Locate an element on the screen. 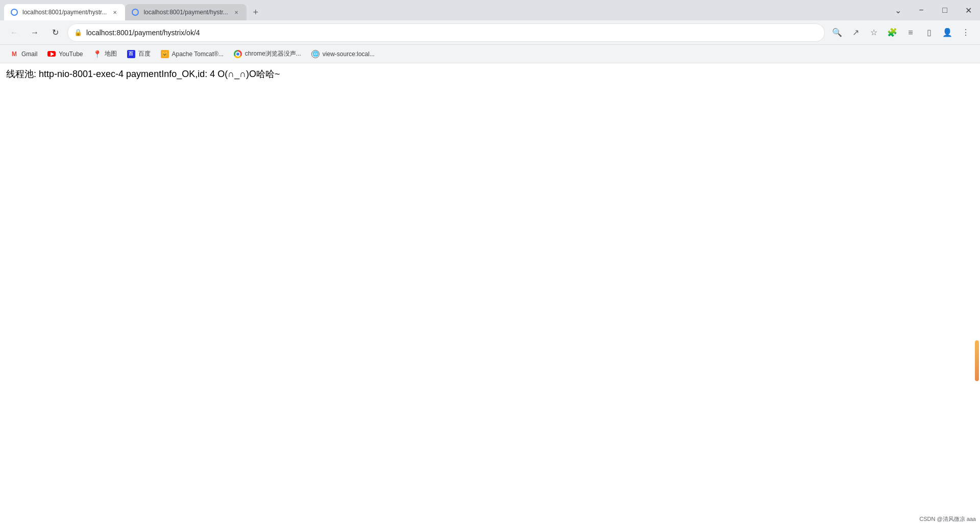  tab-1-favicon is located at coordinates (14, 12).